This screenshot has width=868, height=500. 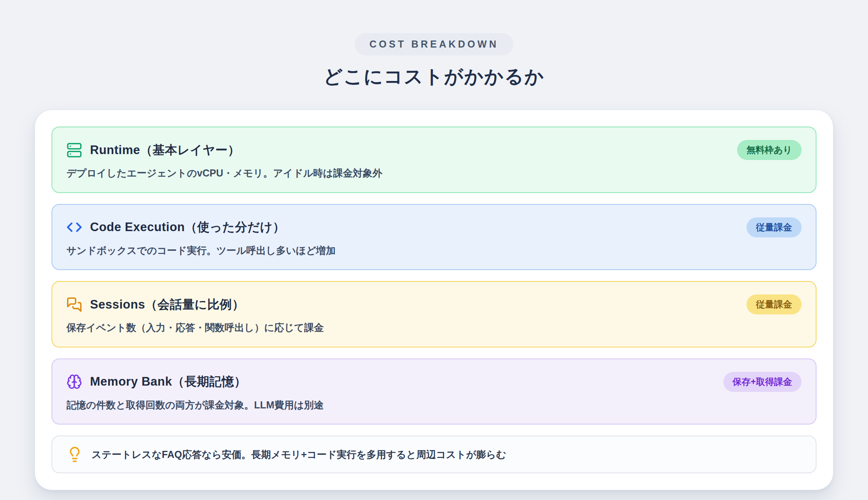 I want to click on section-kicker-badge: COST BREAKDOWN, so click(x=434, y=44).